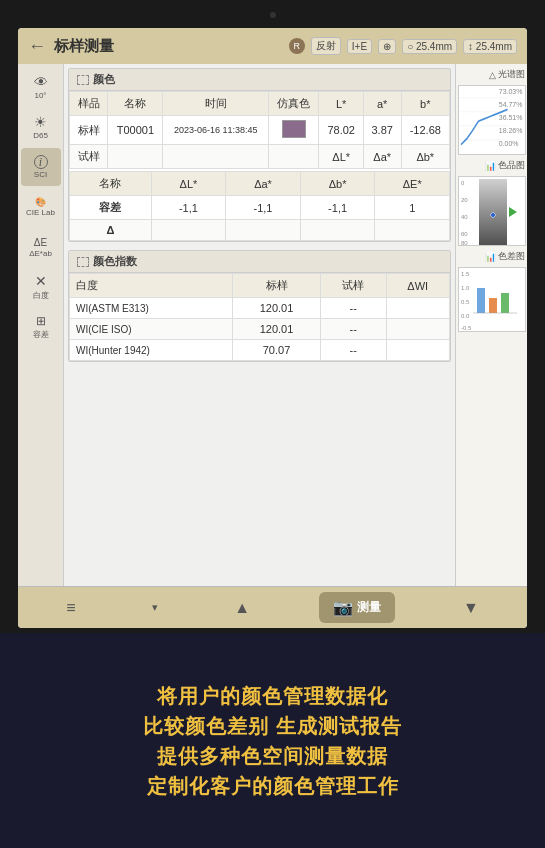  Describe the element at coordinates (115, 262) in the screenshot. I see `color-index-title: 颜色指数` at that location.